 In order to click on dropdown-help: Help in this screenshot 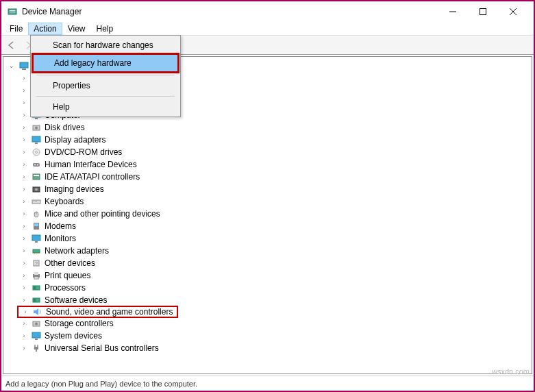, I will do `click(105, 107)`.